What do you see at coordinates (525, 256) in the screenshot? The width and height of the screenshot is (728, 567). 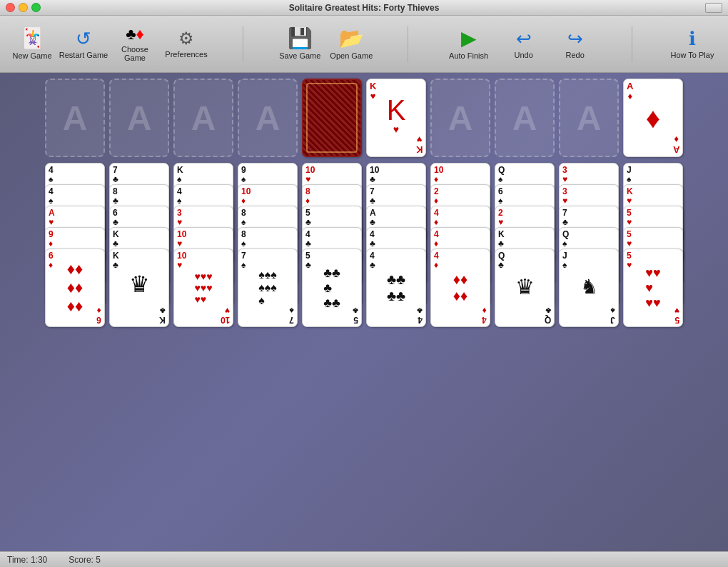 I see `tableau-col-8: Q♠ Q♠ 6♠ 6♠ 2♥ 2♥ K♣ K♣ Q♣ ♛ Q♣` at bounding box center [525, 256].